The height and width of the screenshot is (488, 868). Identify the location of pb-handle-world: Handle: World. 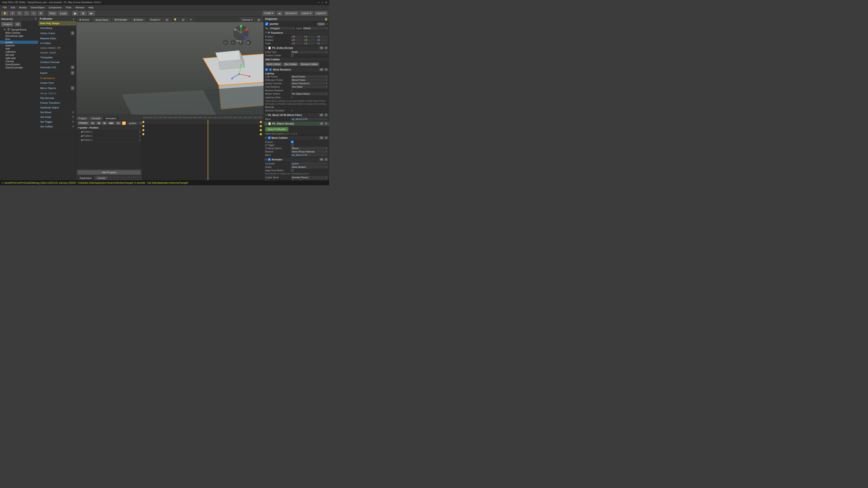
(57, 53).